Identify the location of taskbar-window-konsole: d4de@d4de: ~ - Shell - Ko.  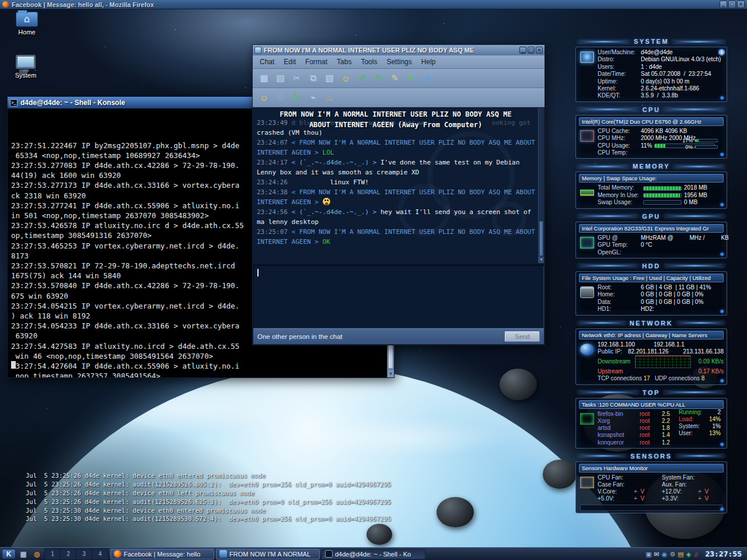
(374, 554).